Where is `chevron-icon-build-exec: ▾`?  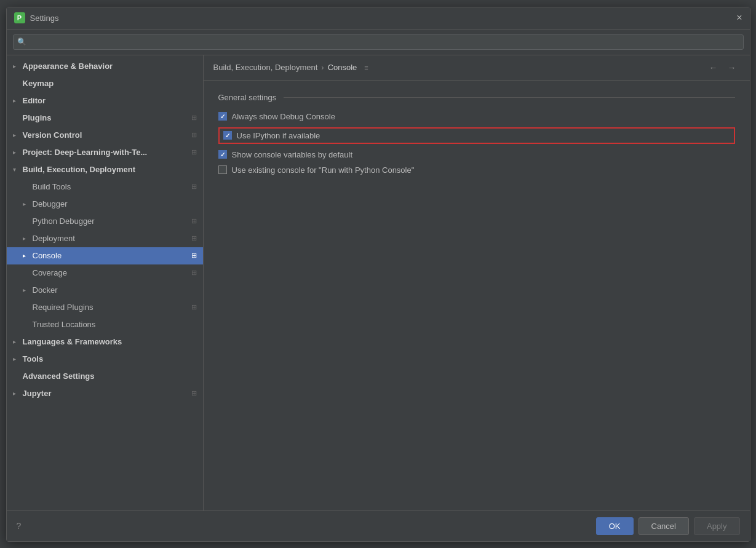
chevron-icon-build-exec: ▾ is located at coordinates (18, 170).